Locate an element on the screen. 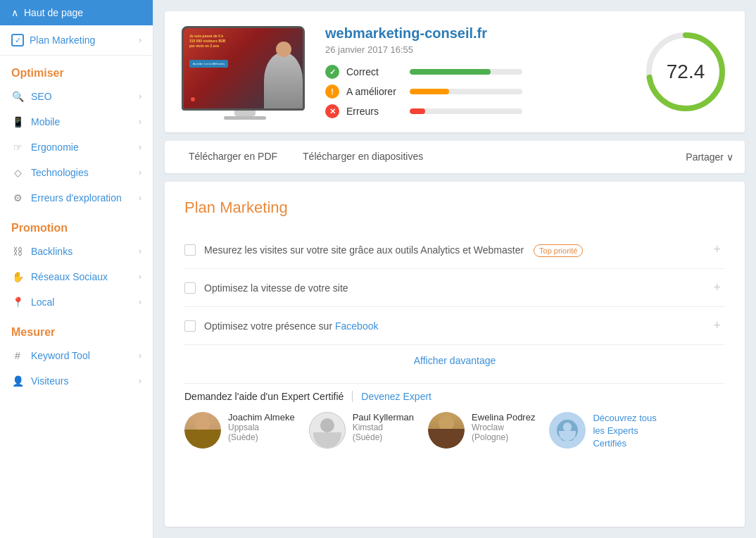 This screenshot has height=538, width=756. seo-chevron-icon: › is located at coordinates (140, 96).